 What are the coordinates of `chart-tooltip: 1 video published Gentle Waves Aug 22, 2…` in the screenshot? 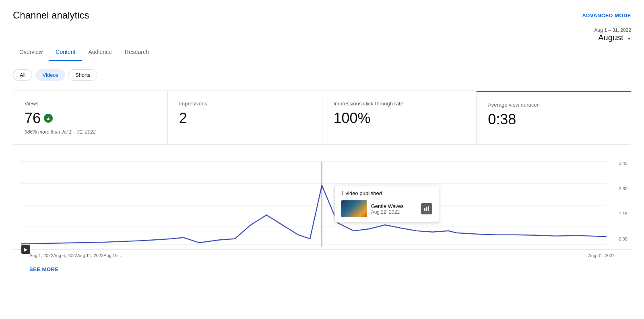 It's located at (387, 204).